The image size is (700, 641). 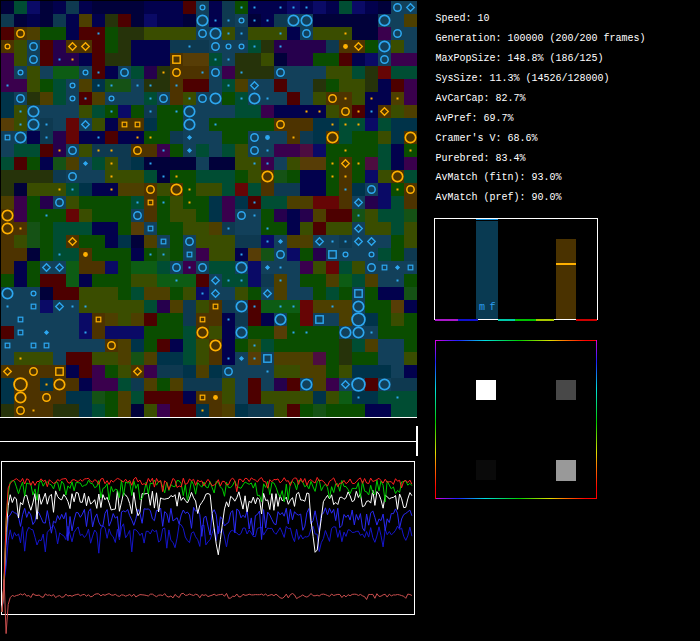 What do you see at coordinates (462, 18) in the screenshot?
I see `svg-text: Speed: 10` at bounding box center [462, 18].